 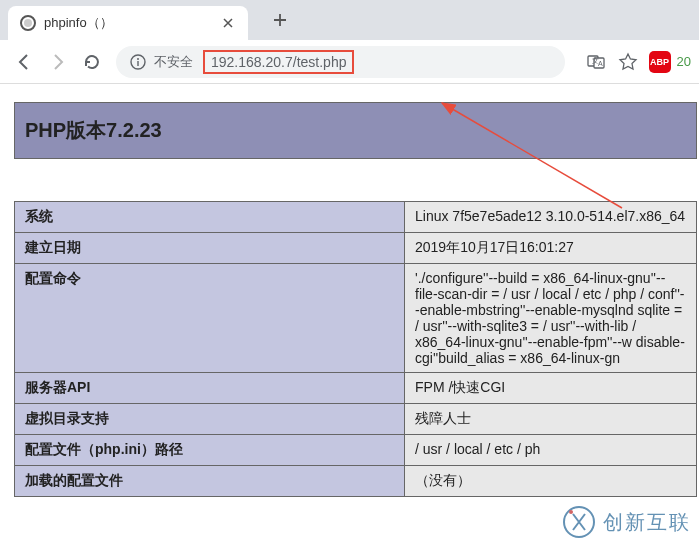 What do you see at coordinates (92, 62) in the screenshot?
I see `reload-button` at bounding box center [92, 62].